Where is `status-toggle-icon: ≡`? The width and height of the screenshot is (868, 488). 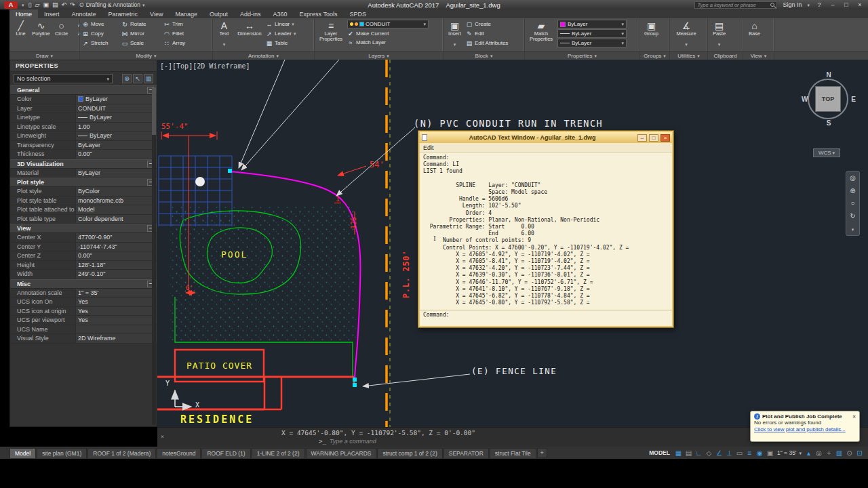 status-toggle-icon: ≡ is located at coordinates (750, 453).